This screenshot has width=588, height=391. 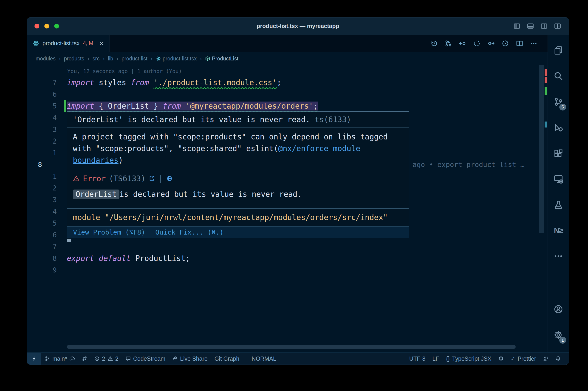 I want to click on lightning-icon, so click(x=34, y=359).